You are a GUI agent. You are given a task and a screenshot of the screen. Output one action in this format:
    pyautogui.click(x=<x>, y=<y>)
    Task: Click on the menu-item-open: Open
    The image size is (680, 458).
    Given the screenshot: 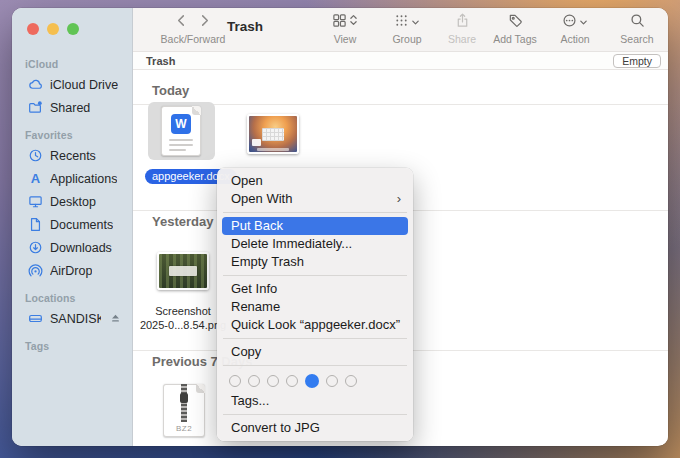 What is the action you would take?
    pyautogui.click(x=315, y=181)
    